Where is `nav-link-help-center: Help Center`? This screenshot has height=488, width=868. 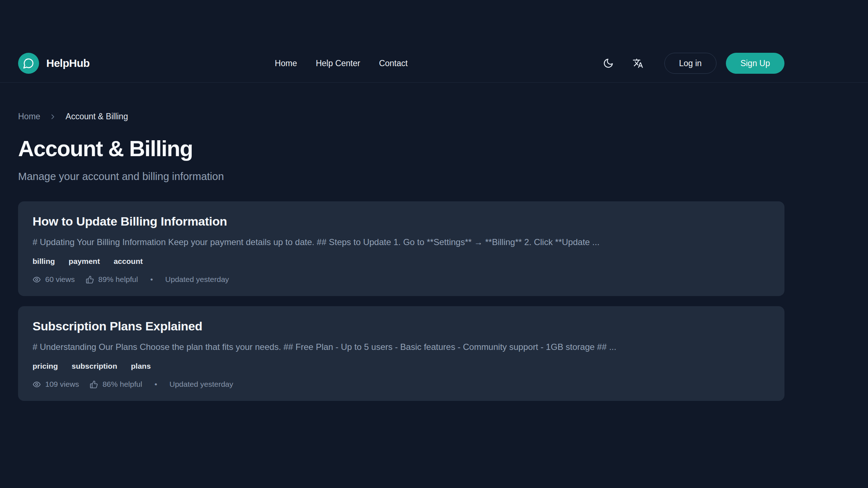
nav-link-help-center: Help Center is located at coordinates (338, 64).